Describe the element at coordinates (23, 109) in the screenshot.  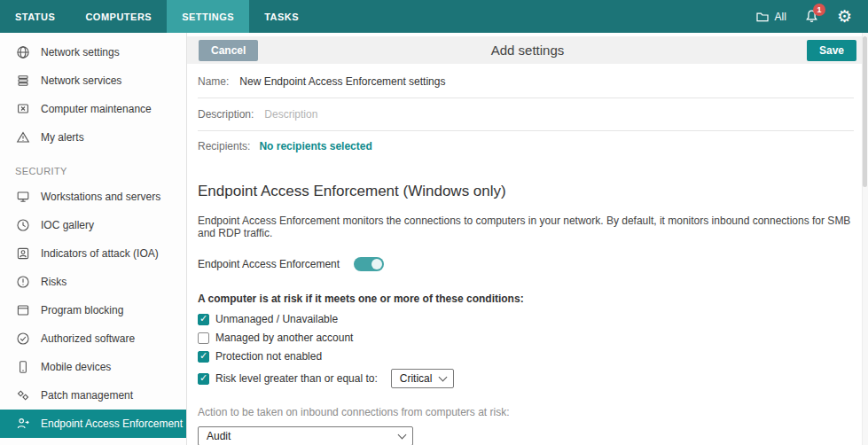
I see `computer-maintenance-icon` at that location.